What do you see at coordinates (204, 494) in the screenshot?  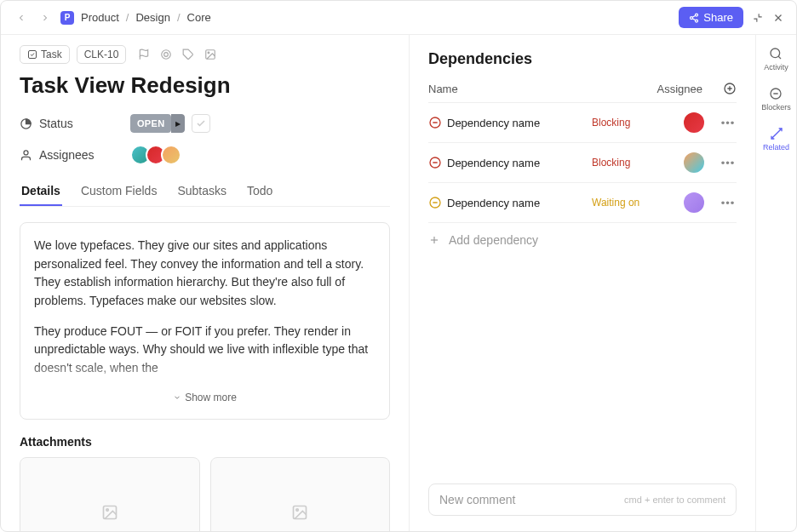 I see `attachments` at bounding box center [204, 494].